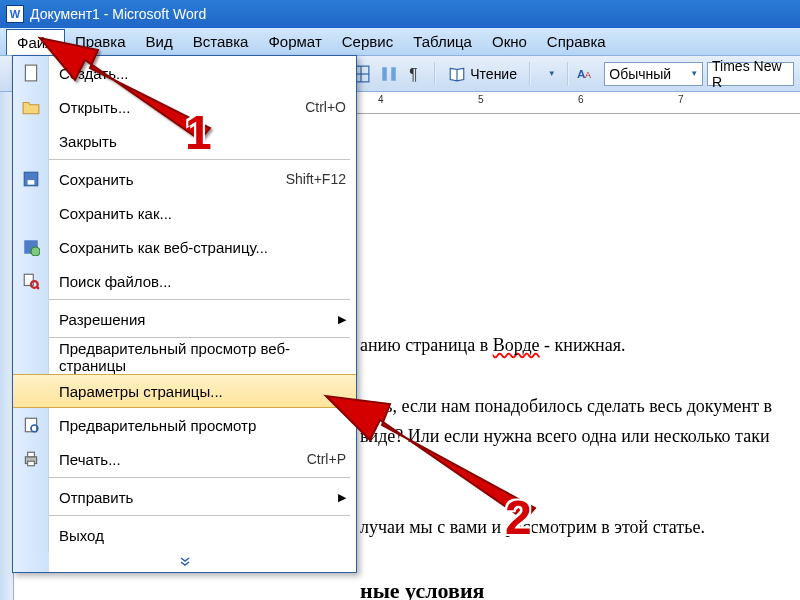  Describe the element at coordinates (184, 425) in the screenshot. I see `menu-item-print-preview: Предварительный просмотр` at that location.